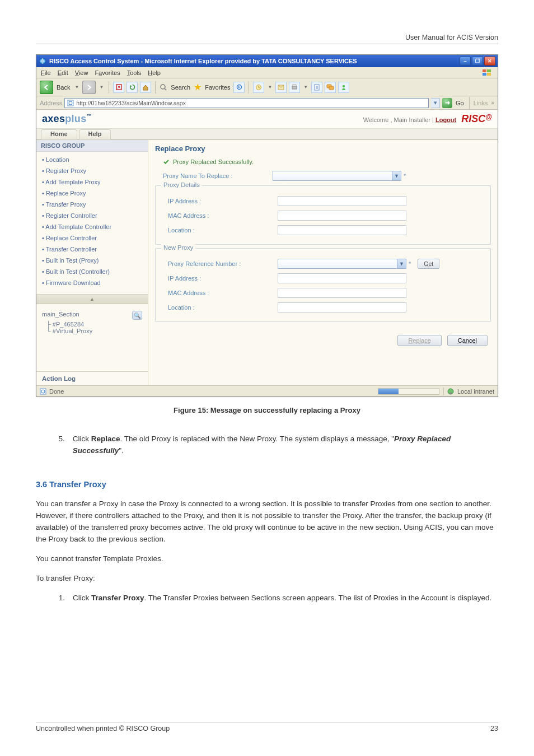  Describe the element at coordinates (63, 73) in the screenshot. I see `menu-edit: Edit` at that location.